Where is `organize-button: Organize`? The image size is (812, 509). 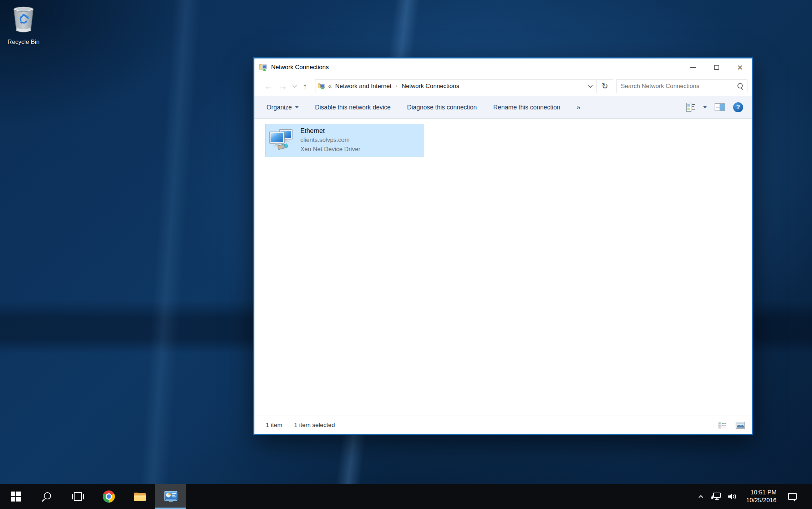
organize-button: Organize is located at coordinates (283, 108).